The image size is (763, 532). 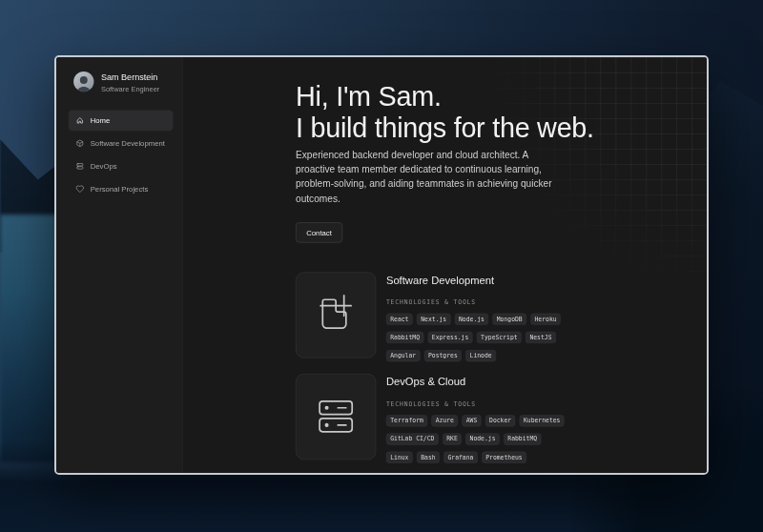 I want to click on server-stack-icon, so click(x=336, y=417).